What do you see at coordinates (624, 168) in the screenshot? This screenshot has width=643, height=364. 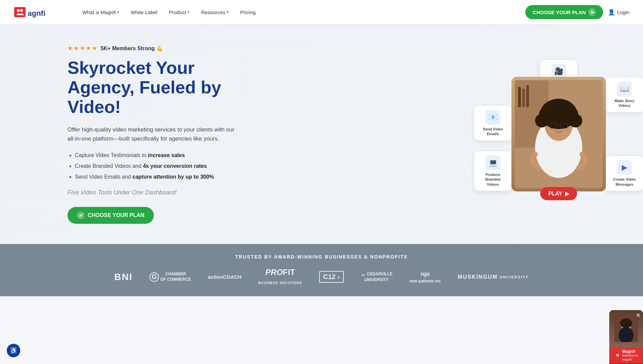 I see `messages-icon: ▶` at bounding box center [624, 168].